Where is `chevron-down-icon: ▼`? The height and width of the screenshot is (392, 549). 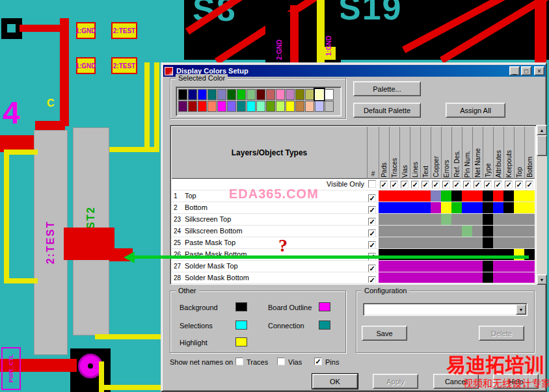 chevron-down-icon: ▼ is located at coordinates (521, 309).